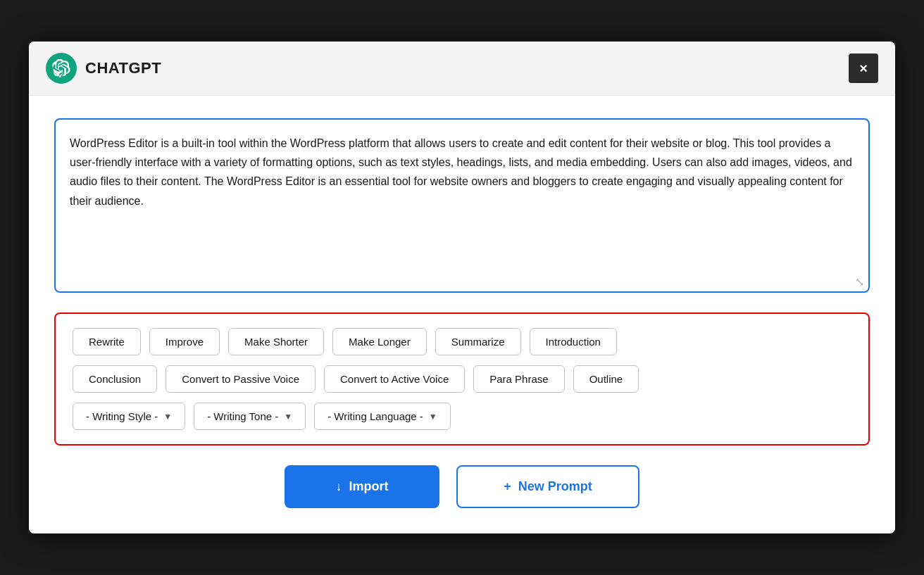 This screenshot has width=924, height=575. Describe the element at coordinates (606, 379) in the screenshot. I see `outline-button: Outline` at that location.